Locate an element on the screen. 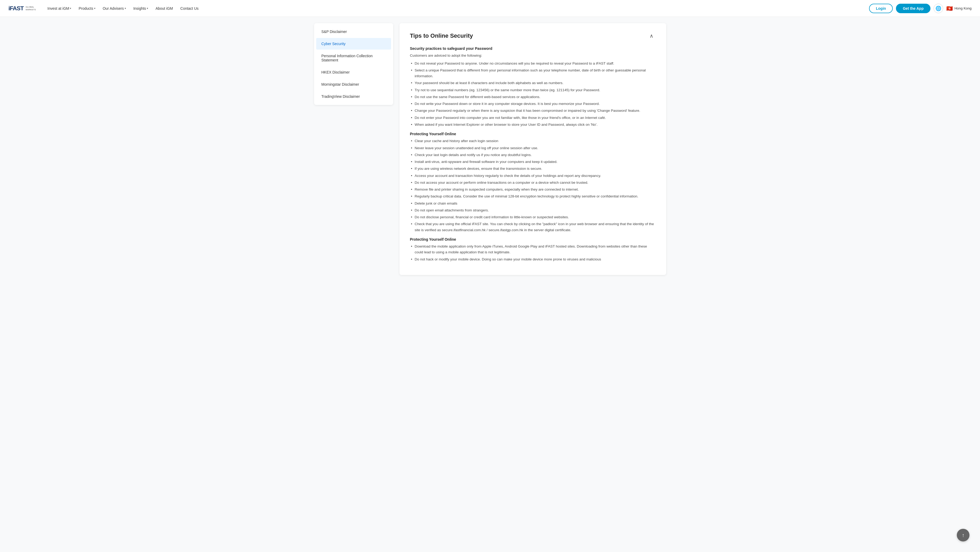  list-item: Do not access your account or perform on… is located at coordinates (533, 183).